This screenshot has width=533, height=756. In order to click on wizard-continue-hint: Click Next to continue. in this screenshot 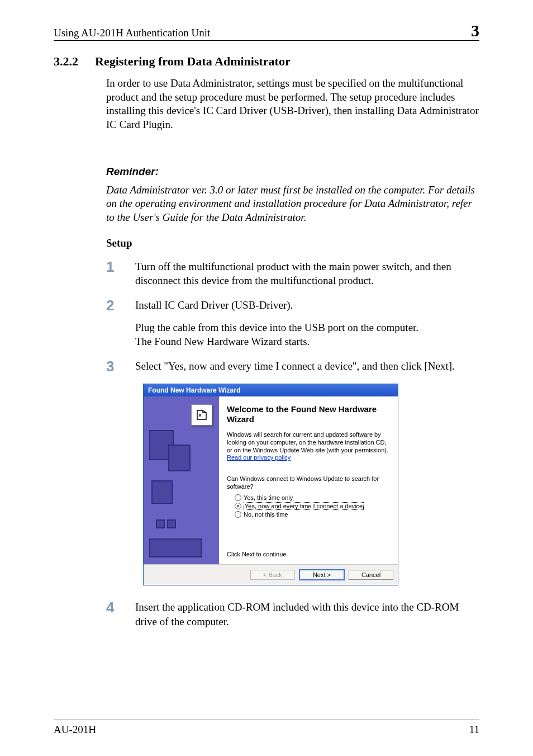, I will do `click(257, 554)`.